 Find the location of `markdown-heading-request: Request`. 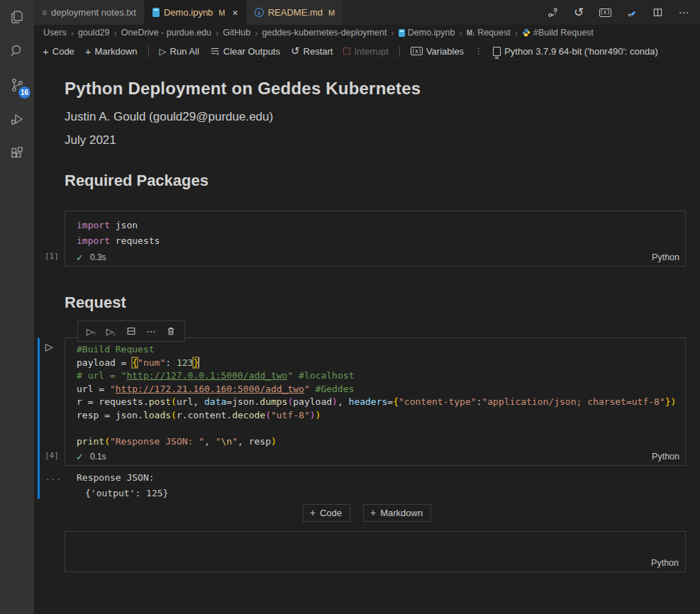

markdown-heading-request: Request is located at coordinates (375, 303).